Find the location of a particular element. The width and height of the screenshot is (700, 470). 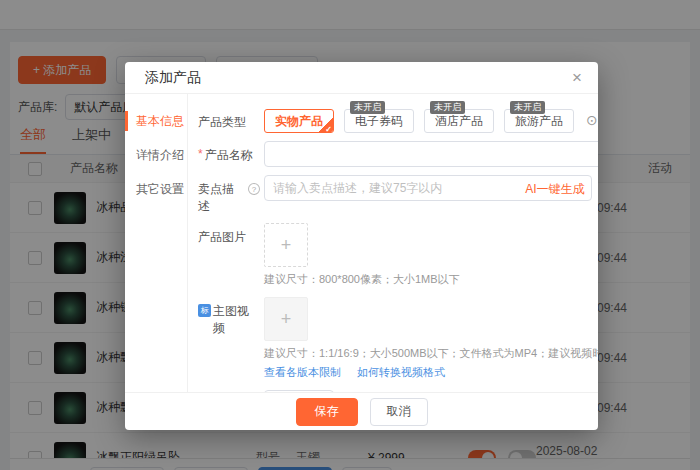

modal-header: 添加产品 × is located at coordinates (362, 78).